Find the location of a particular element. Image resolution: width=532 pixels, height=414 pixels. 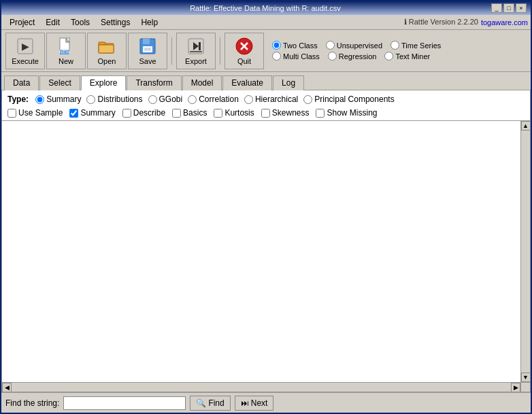

svg-text: NEW is located at coordinates (65, 52).